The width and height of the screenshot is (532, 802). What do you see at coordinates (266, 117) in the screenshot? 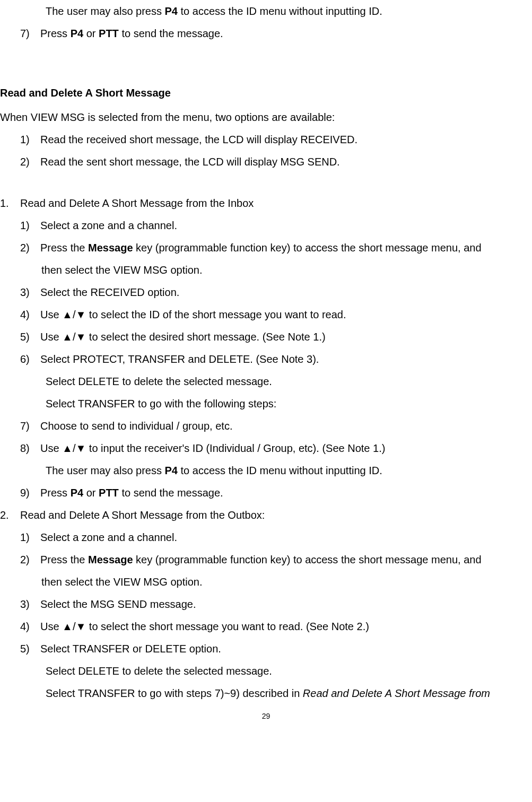
I see `paragraph: When VIEW MSG is selected from the menu,…` at bounding box center [266, 117].